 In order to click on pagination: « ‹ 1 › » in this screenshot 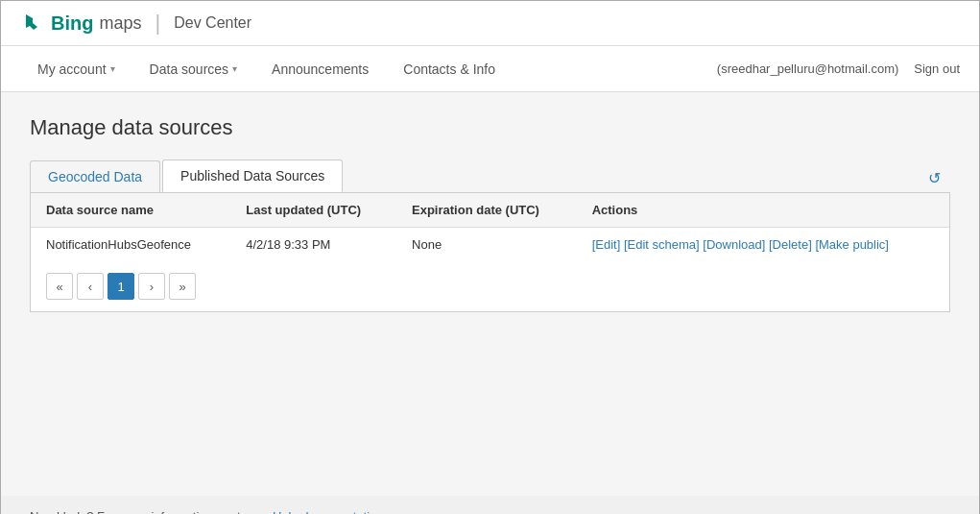, I will do `click(490, 286)`.